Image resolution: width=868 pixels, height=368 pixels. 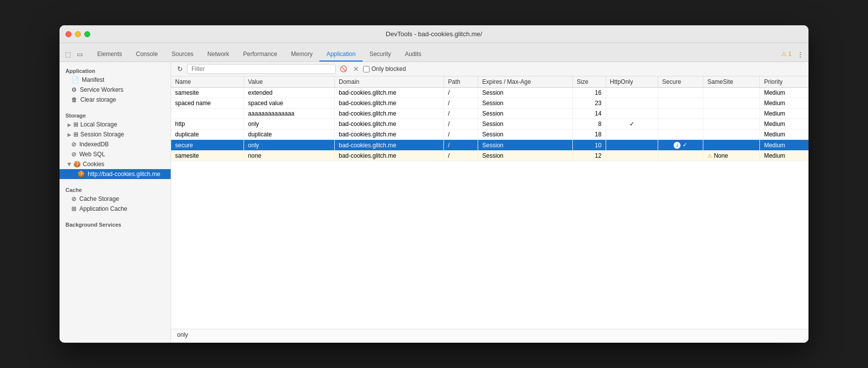 I want to click on tab-performance: Performance, so click(x=260, y=55).